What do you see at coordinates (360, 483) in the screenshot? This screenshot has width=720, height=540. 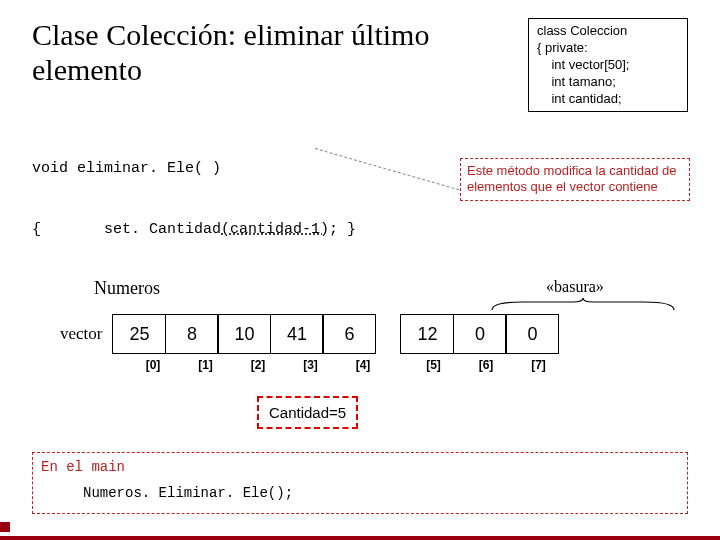 I see `main-callout: En el main Numeros. Eliminar. Ele();` at bounding box center [360, 483].